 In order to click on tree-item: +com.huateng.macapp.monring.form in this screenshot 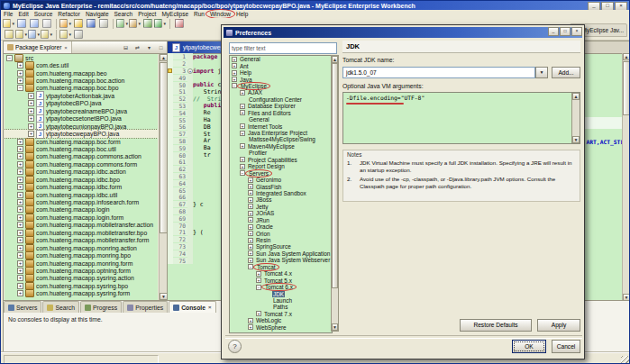, I will do `click(81, 263)`.